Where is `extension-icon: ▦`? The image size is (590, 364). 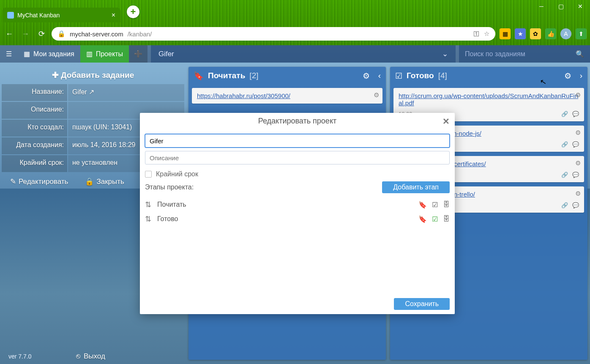
extension-icon: ▦ is located at coordinates (505, 34).